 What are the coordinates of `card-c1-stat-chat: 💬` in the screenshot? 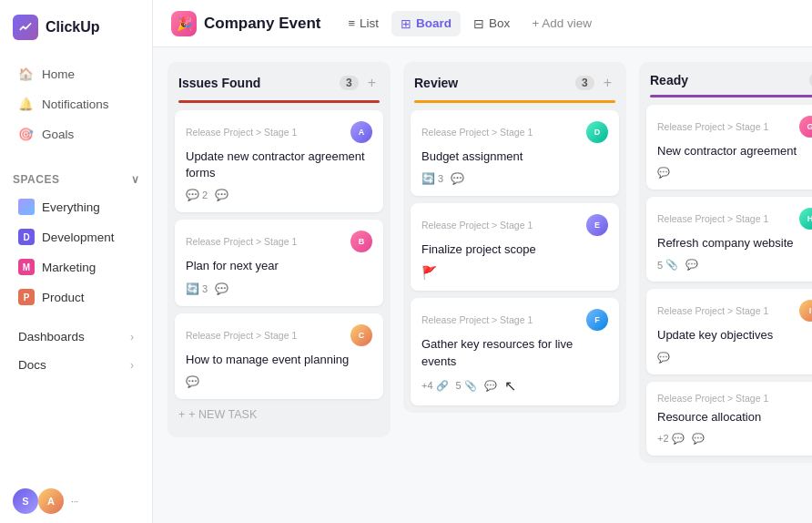 It's located at (222, 195).